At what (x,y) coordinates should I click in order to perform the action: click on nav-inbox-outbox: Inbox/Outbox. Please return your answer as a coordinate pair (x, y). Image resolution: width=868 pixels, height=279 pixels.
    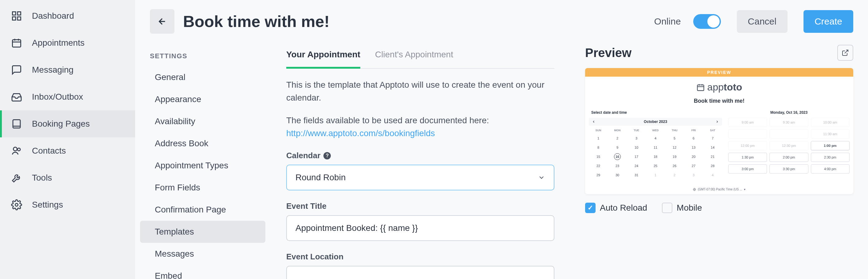
    Looking at the image, I should click on (67, 97).